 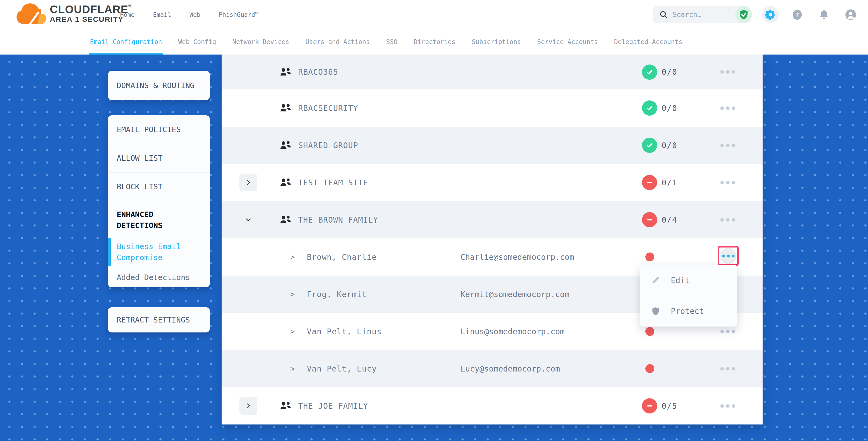 What do you see at coordinates (492, 72) in the screenshot?
I see `table-row: RBACO365 0/0` at bounding box center [492, 72].